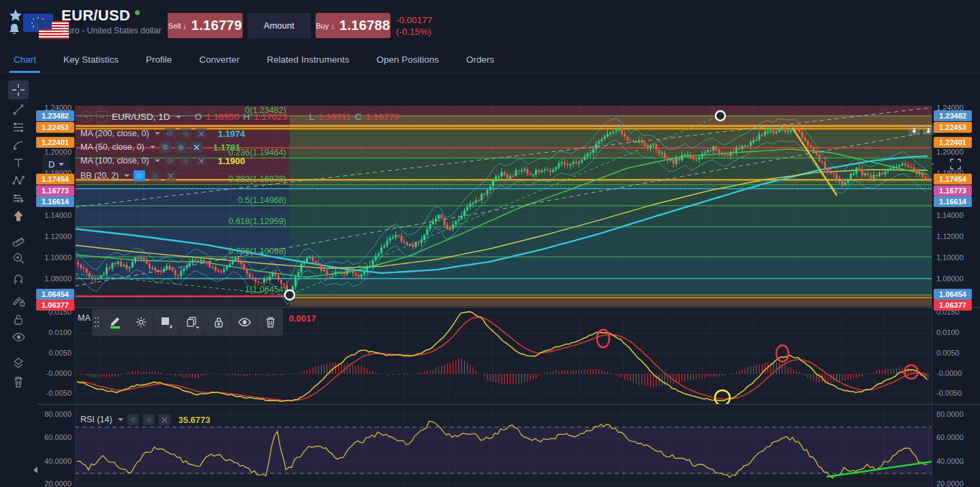 The image size is (980, 487). I want to click on fib-retracement-tool, so click(18, 127).